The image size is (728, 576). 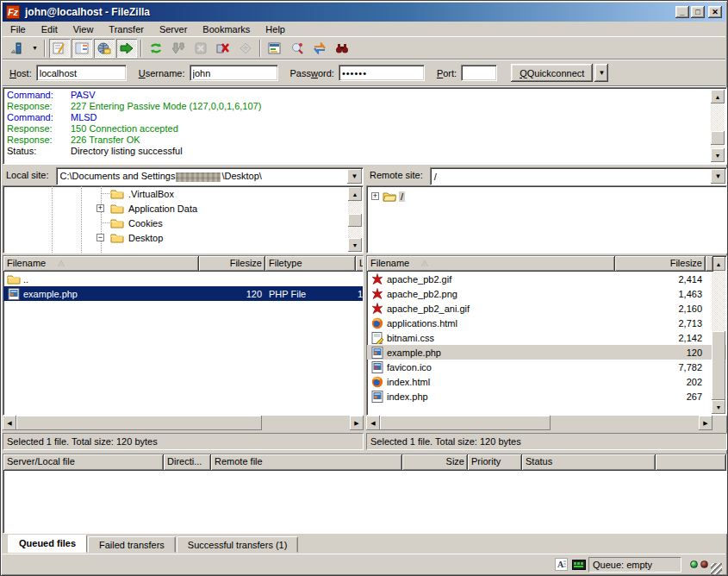 What do you see at coordinates (84, 29) in the screenshot?
I see `menu-view: View` at bounding box center [84, 29].